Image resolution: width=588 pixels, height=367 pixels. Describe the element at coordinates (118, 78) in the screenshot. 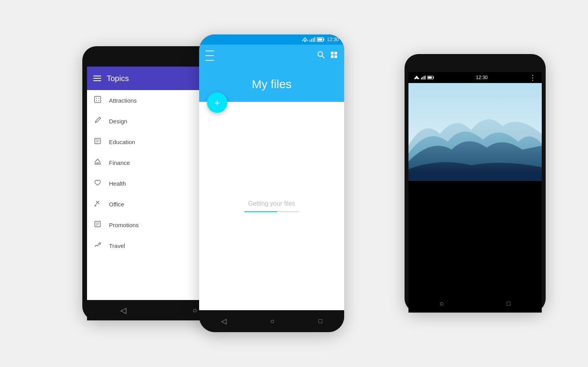

I see `drawer-title: Topics` at that location.